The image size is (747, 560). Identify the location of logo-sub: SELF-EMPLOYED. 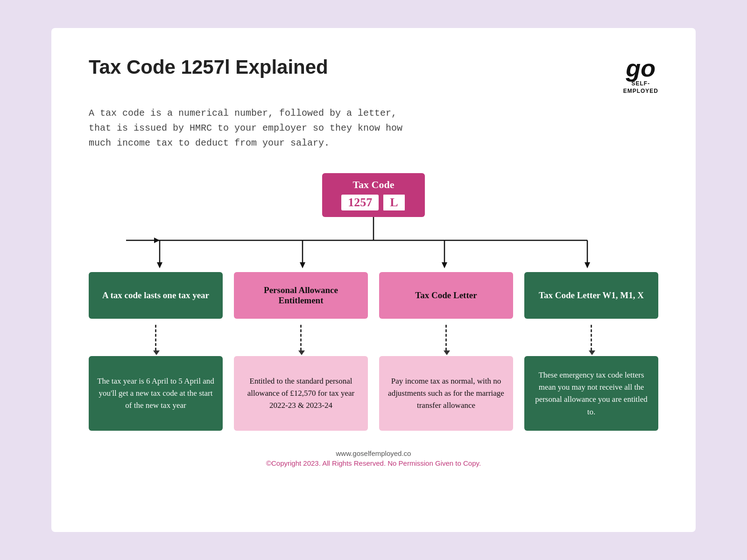
(641, 88).